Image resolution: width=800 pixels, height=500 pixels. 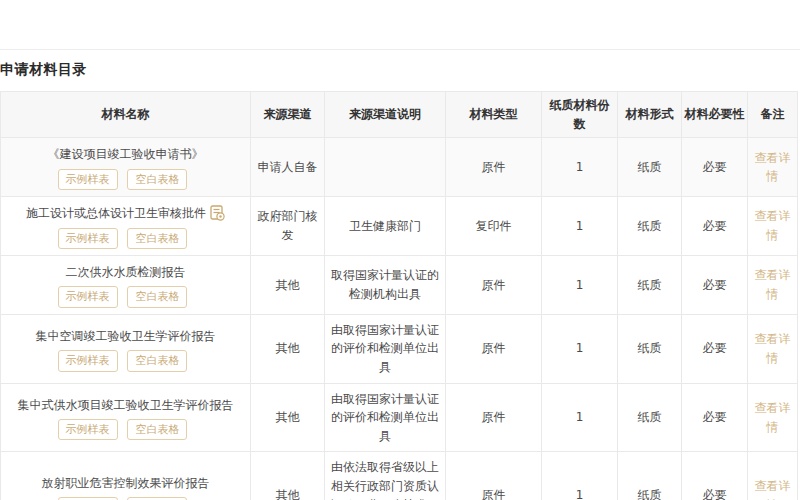 What do you see at coordinates (126, 115) in the screenshot?
I see `column-header: 材料名称` at bounding box center [126, 115].